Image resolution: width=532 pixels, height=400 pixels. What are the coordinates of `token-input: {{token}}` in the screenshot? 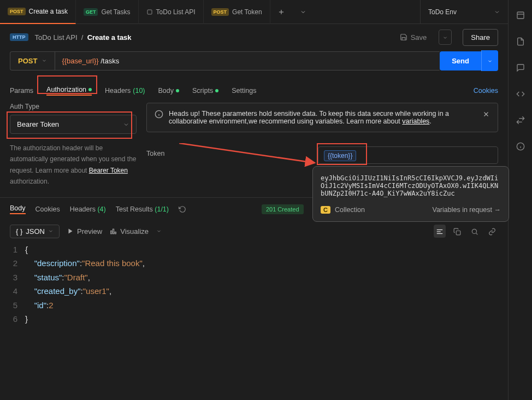 It's located at (408, 155).